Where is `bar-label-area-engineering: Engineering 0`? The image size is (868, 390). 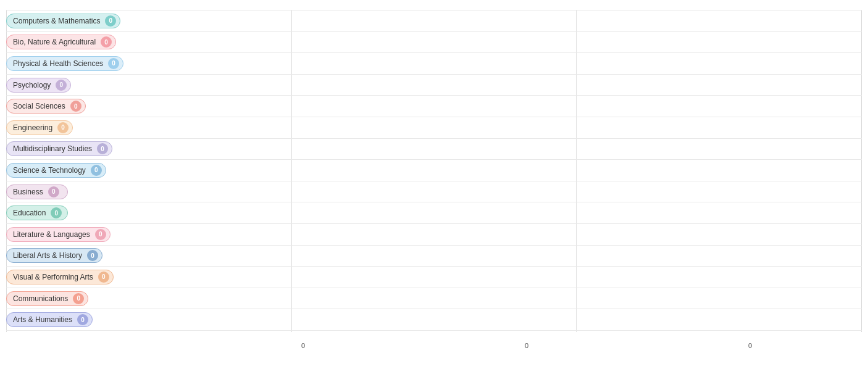
bar-label-area-engineering: Engineering 0 is located at coordinates (99, 128).